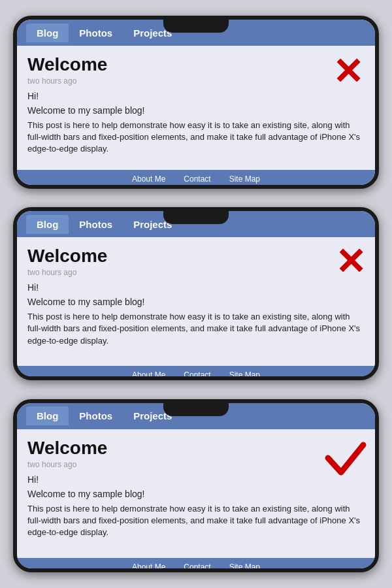 The width and height of the screenshot is (392, 588). What do you see at coordinates (348, 72) in the screenshot?
I see `bad-icon-1: ✕` at bounding box center [348, 72].